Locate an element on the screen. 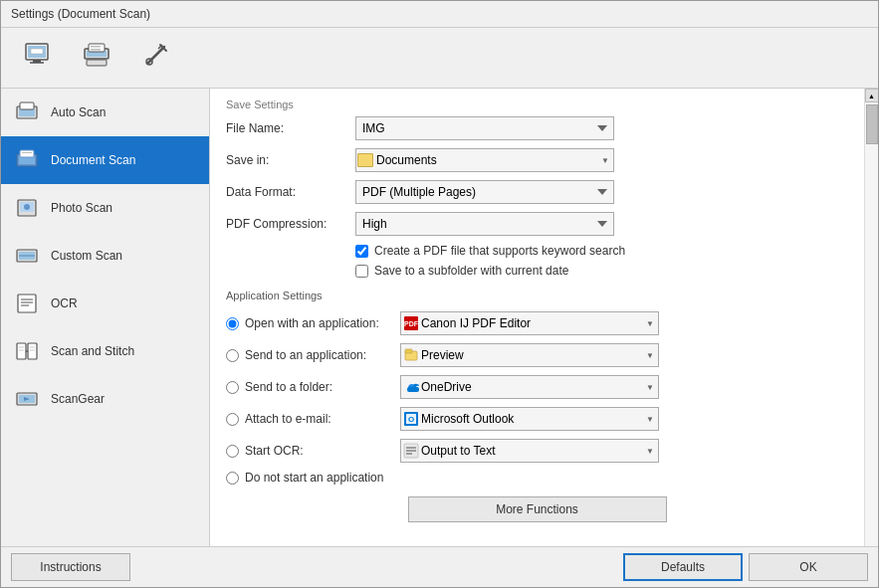 The image size is (879, 588). send-to-folder-select: OneDrive is located at coordinates (540, 387).